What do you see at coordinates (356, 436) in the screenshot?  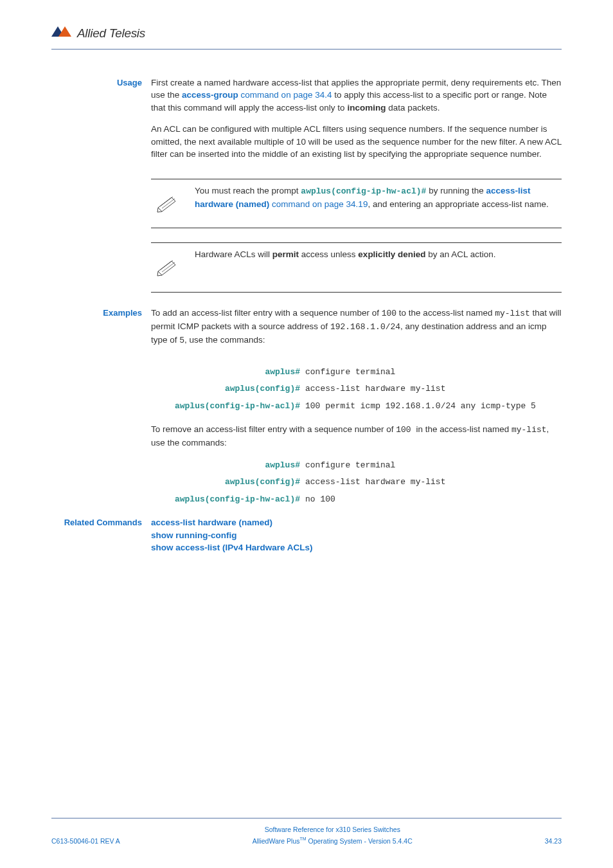 I see `examples-intro-2: To remove an access-list filter entry wi…` at bounding box center [356, 436].